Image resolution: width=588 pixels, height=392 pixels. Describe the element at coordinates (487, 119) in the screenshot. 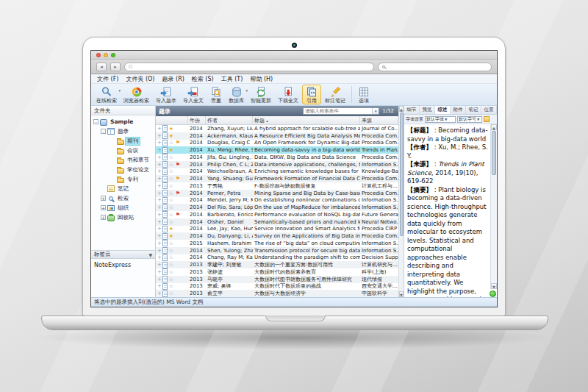

I see `font-style-button` at that location.